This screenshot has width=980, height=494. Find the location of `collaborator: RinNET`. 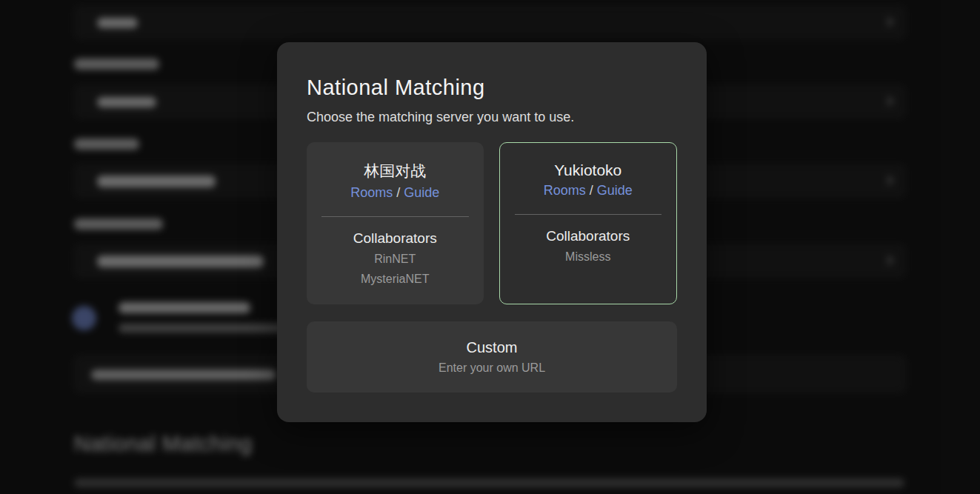

collaborator: RinNET is located at coordinates (396, 259).